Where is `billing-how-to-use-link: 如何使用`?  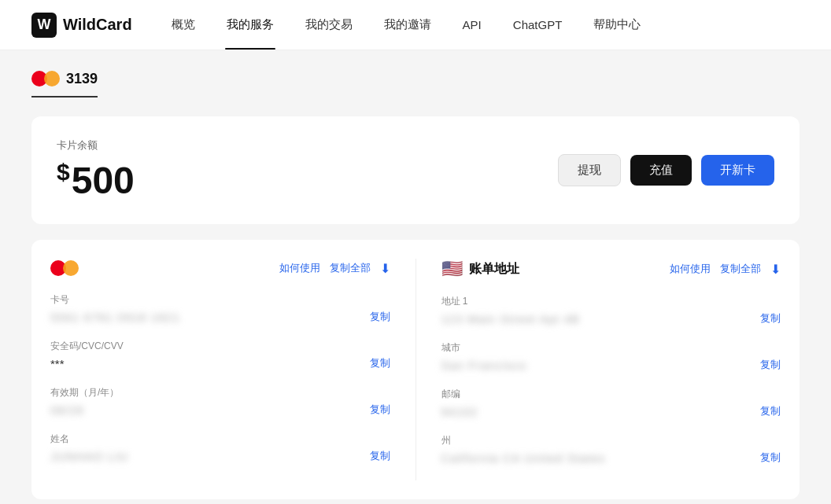
billing-how-to-use-link: 如何使用 is located at coordinates (690, 269).